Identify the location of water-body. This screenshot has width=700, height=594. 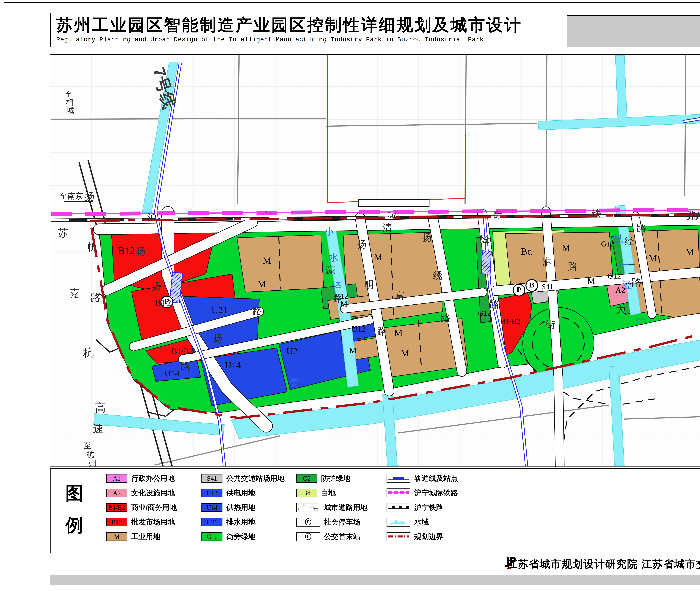
(617, 416).